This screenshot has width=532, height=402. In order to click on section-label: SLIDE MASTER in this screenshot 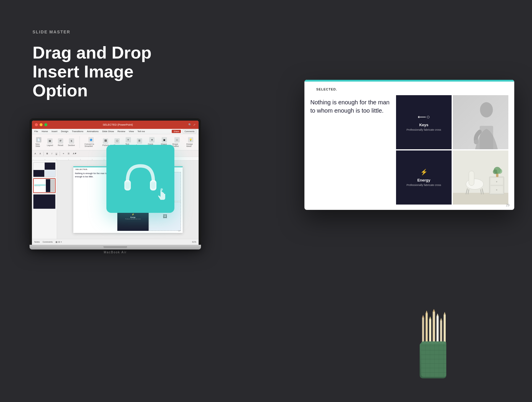, I will do `click(95, 32)`.